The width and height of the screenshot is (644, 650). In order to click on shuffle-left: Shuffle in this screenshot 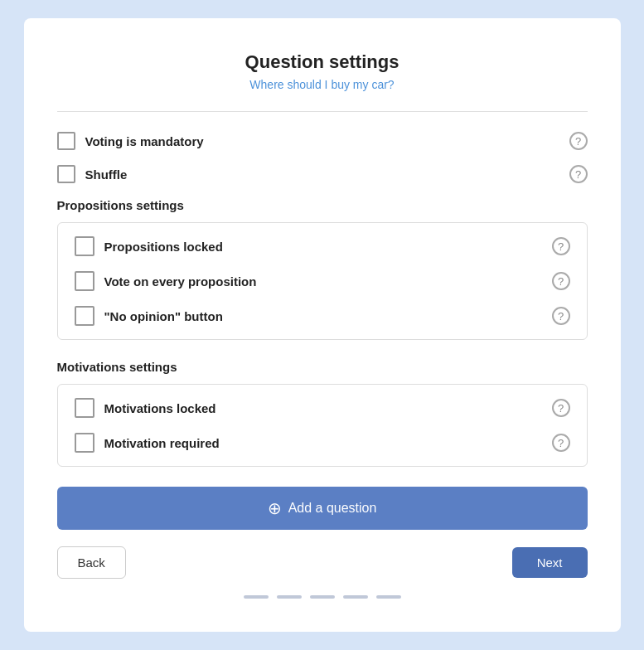, I will do `click(93, 174)`.